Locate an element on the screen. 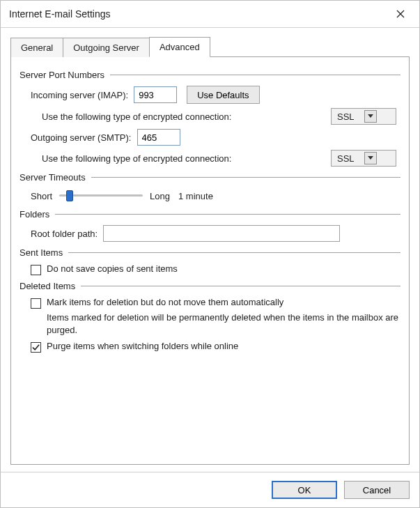  outgoing-encryption-row: Use the following type of encrypted conn… is located at coordinates (210, 158).